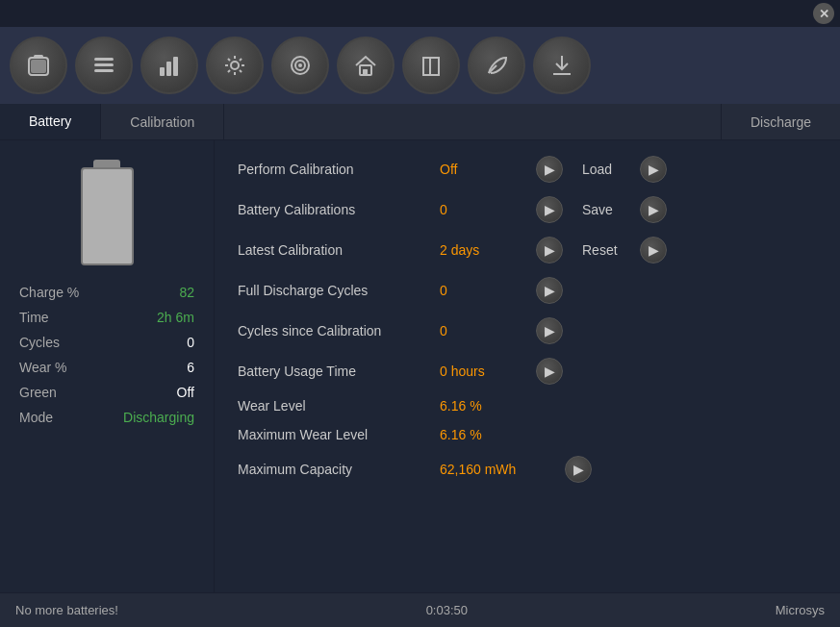 This screenshot has height=627, width=840. Describe the element at coordinates (50, 121) in the screenshot. I see `tab-battery: Battery` at that location.